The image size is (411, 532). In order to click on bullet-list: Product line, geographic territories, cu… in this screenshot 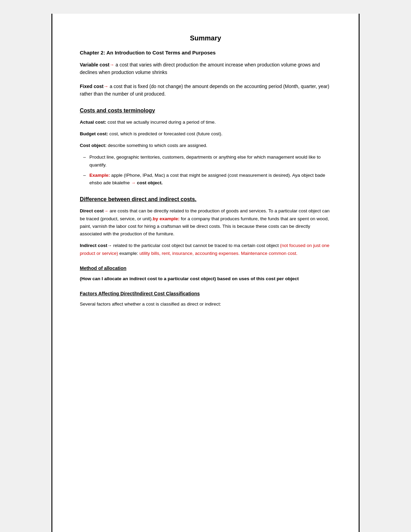, I will do `click(207, 170)`.